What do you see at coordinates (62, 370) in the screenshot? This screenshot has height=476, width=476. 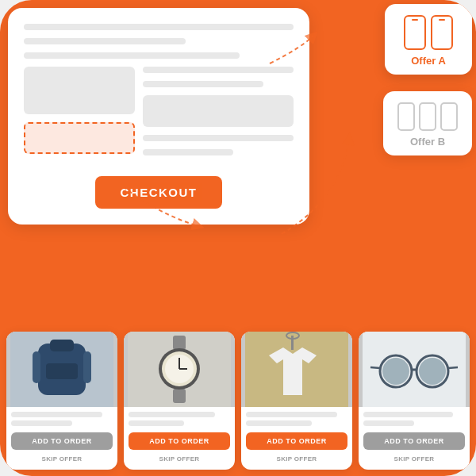 I see `product-image-backpack` at bounding box center [62, 370].